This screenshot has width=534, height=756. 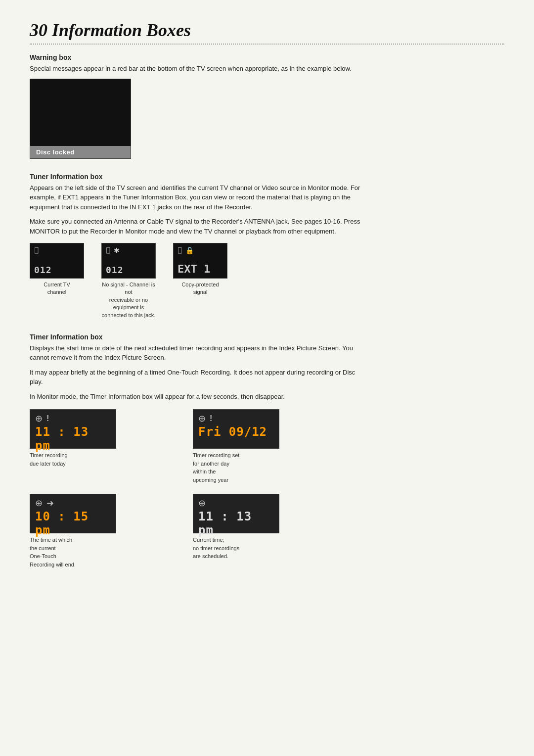 What do you see at coordinates (236, 523) in the screenshot?
I see `timer-time-4: 11 : 13 pm` at bounding box center [236, 523].